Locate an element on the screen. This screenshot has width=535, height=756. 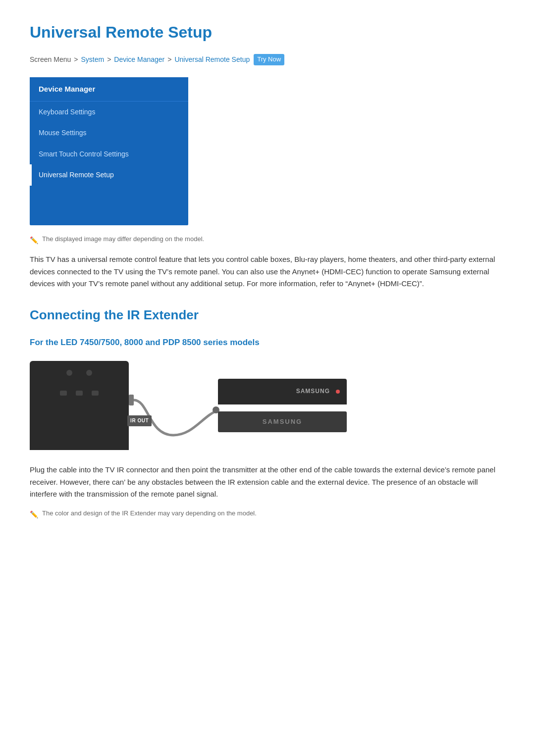
breadcrumb-sep-1: > is located at coordinates (76, 59).